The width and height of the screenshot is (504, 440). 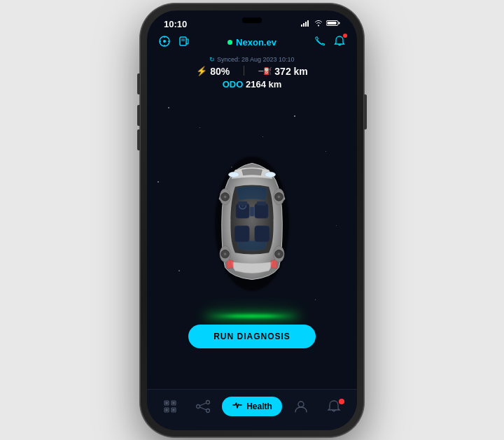 What do you see at coordinates (252, 241) in the screenshot?
I see `car-container: RUN DIAGNOSIS` at bounding box center [252, 241].